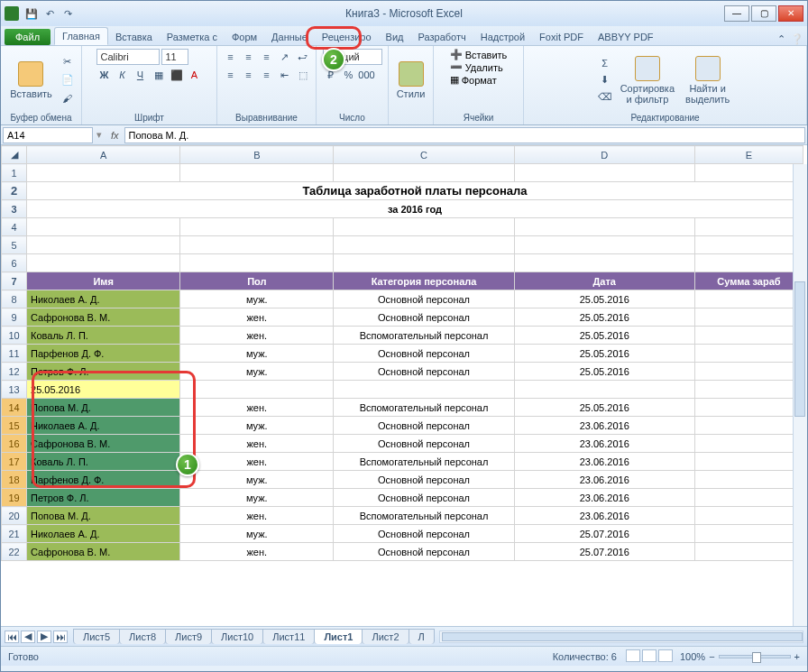  What do you see at coordinates (14, 209) in the screenshot?
I see `row-header: 3` at bounding box center [14, 209].